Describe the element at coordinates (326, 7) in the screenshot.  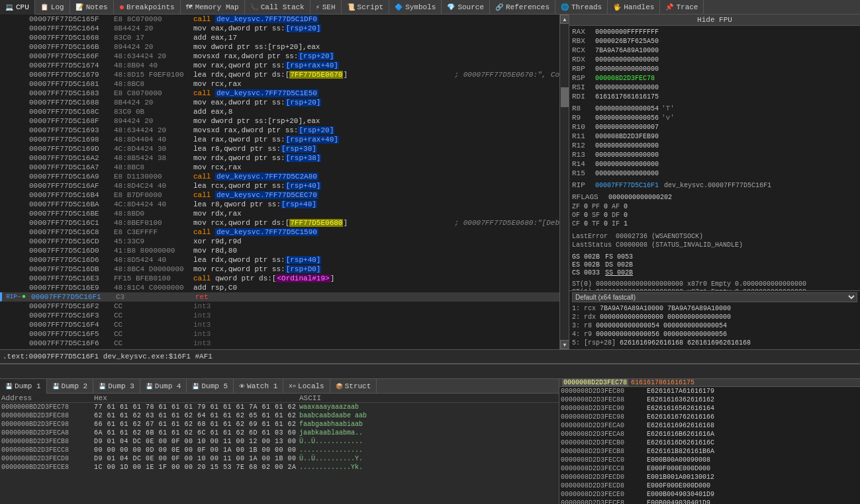
I see `tab-seh: ⚡ SEH` at that location.